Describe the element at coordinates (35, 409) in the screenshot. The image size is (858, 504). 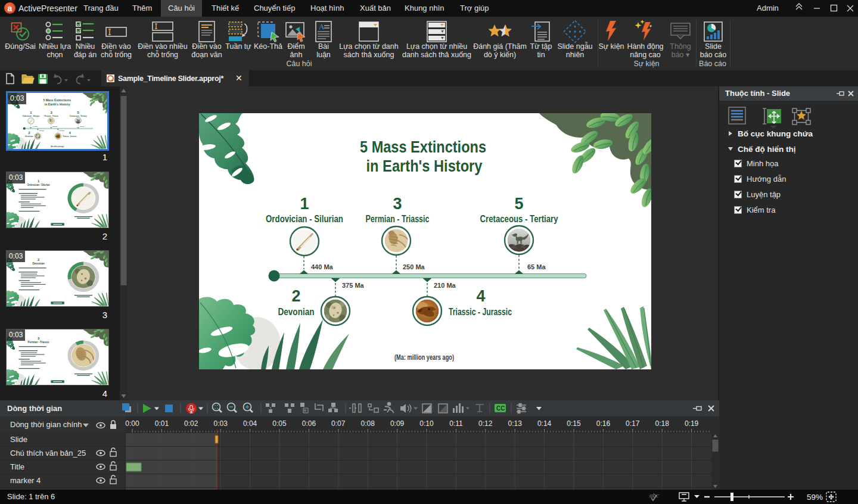
I see `svg-text: Dòng thời gian` at that location.